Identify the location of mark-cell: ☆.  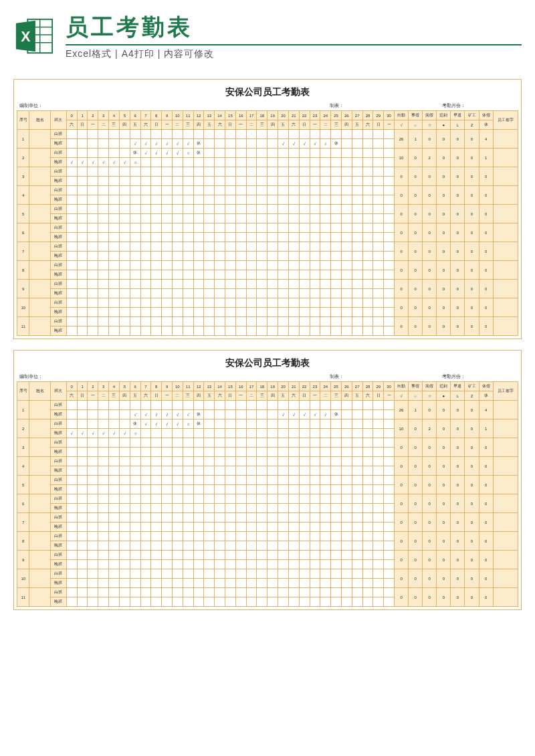
(135, 434).